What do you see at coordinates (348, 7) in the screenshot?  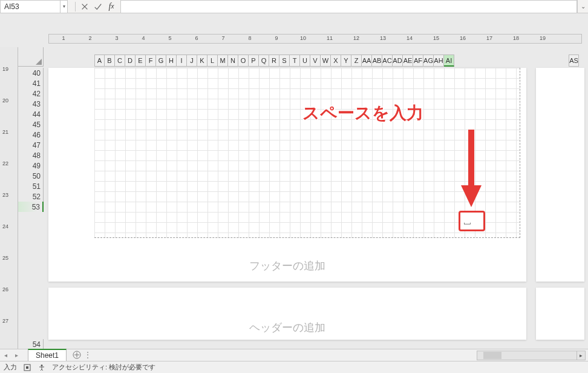 I see `formula-bar-input` at bounding box center [348, 7].